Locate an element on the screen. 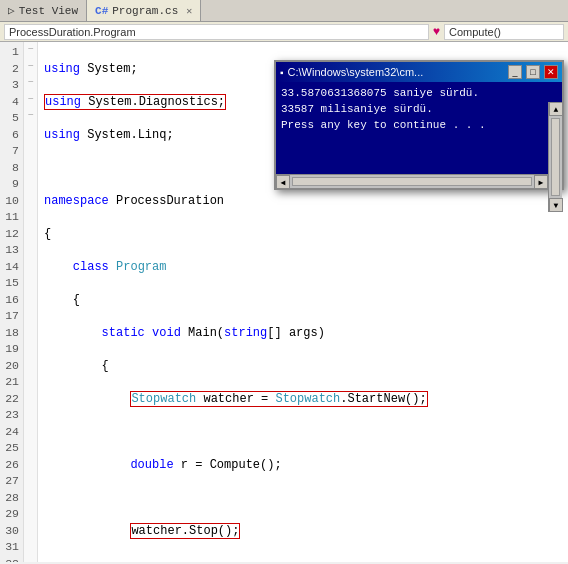  tab-close-button: ✕ is located at coordinates (187, 11).